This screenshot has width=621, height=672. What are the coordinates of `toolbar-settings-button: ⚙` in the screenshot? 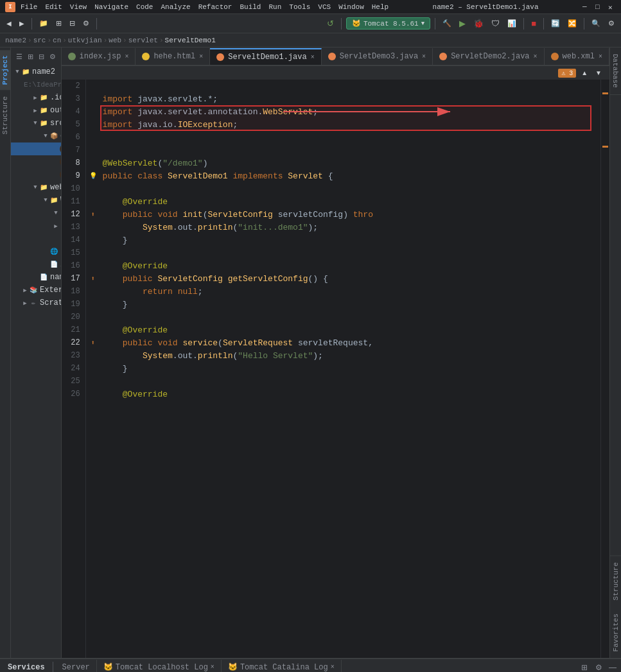 It's located at (86, 24).